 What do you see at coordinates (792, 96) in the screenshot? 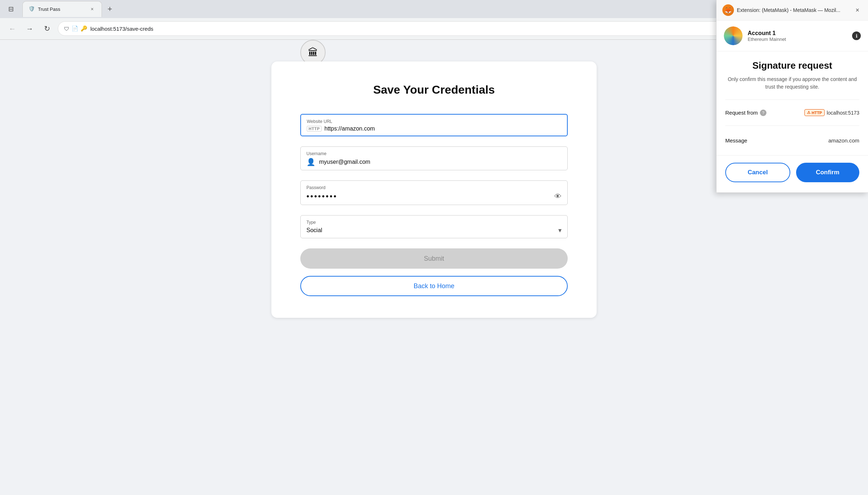
I see `metamask-popup: 🦊 Extension: (MetaMask) - MetaMask — Moz…` at bounding box center [792, 96].